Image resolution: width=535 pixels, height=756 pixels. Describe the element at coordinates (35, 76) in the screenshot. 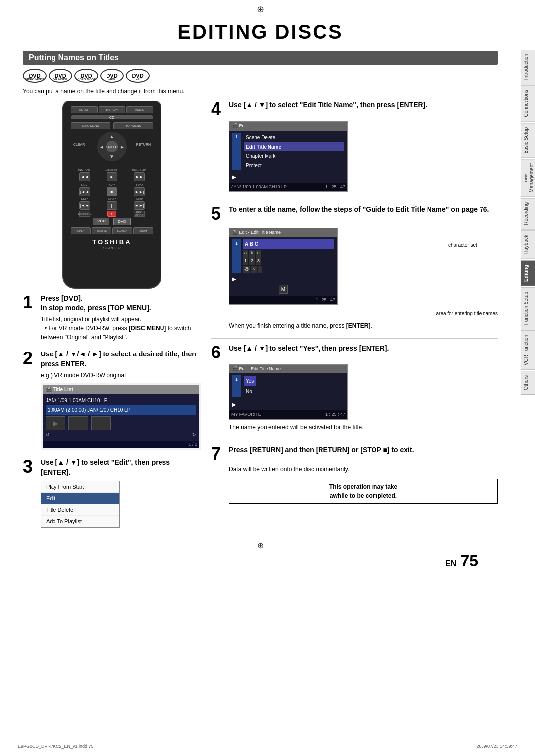

I see `dvd-badge-video: DVD VIDEO MODE` at that location.